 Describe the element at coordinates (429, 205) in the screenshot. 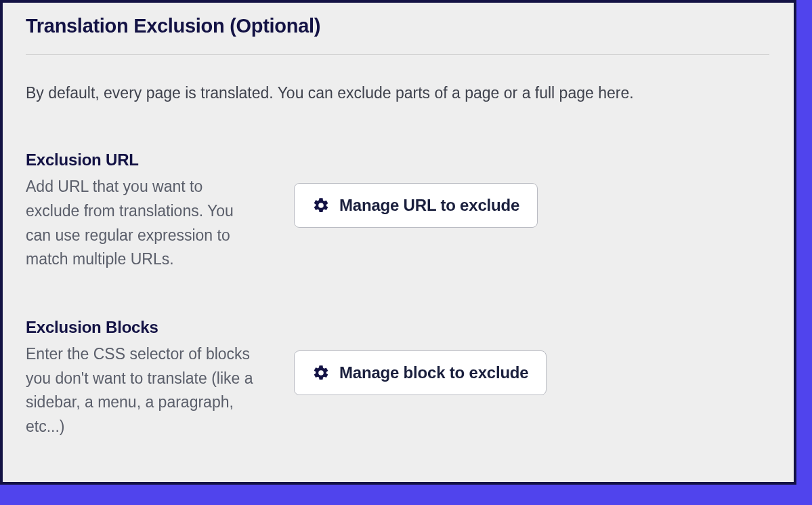

I see `manage-url-exclude-label: Manage URL to exclude` at that location.